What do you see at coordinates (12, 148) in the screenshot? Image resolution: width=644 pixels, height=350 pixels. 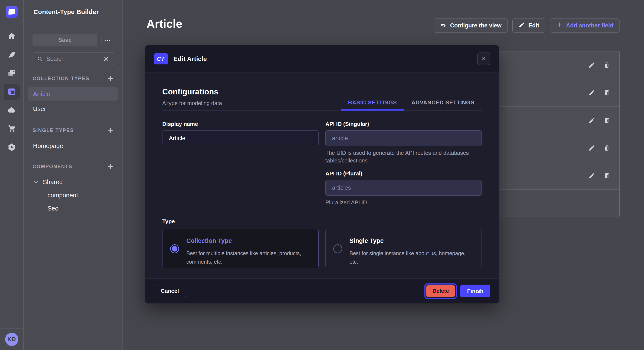 I see `nav-settings` at bounding box center [12, 148].